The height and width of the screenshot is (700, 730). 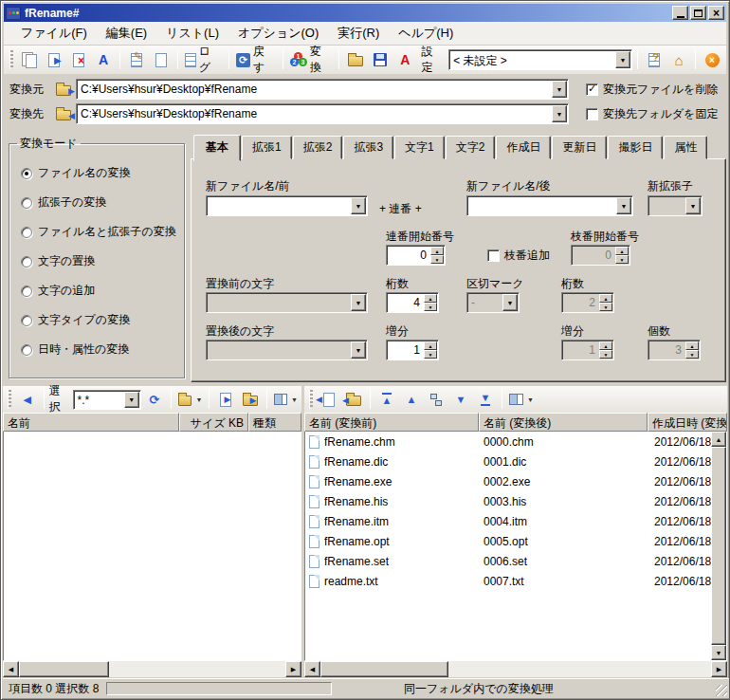 What do you see at coordinates (203, 60) in the screenshot?
I see `log-button: ログ` at bounding box center [203, 60].